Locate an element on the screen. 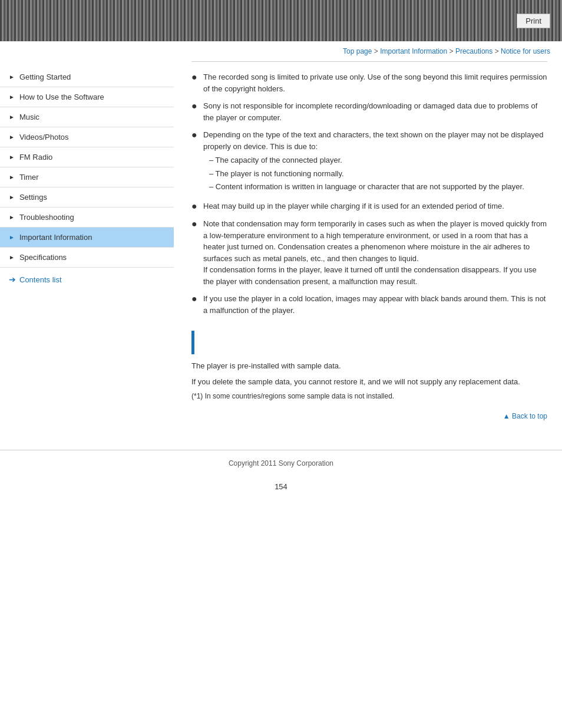 The width and height of the screenshot is (562, 728). list-item-text: Sony is not responsible for incomplete r… is located at coordinates (375, 112).